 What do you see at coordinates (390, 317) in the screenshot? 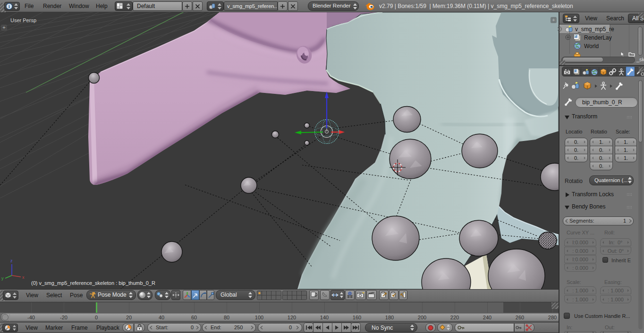
I see `svg-text: 180` at bounding box center [390, 317].